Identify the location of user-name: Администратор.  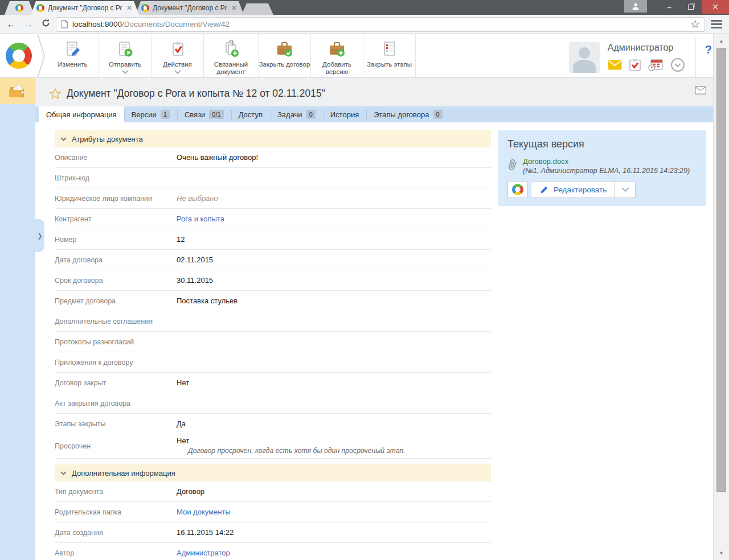
(646, 48).